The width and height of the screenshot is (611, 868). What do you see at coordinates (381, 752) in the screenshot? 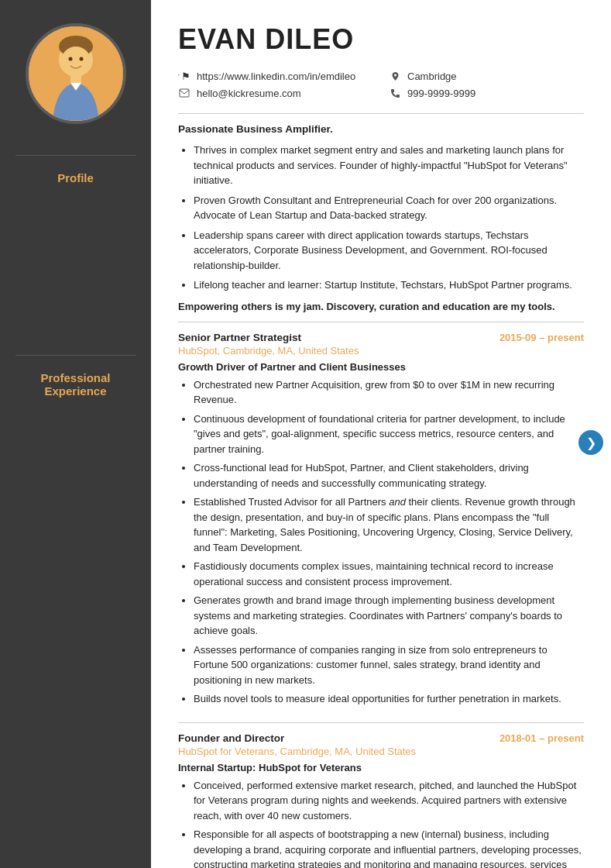
I see `exp-company-2: HubSpot for Veterans, Cambridge, MA, Uni…` at bounding box center [381, 752].